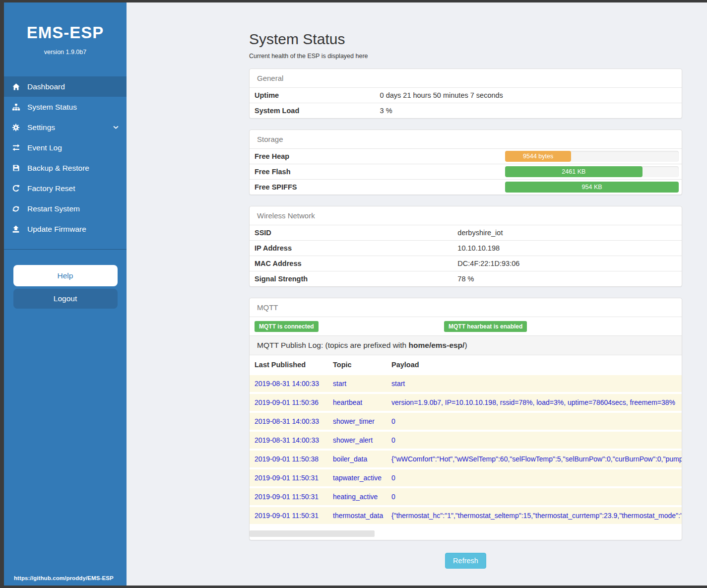 The height and width of the screenshot is (588, 707). I want to click on table-row: IP Address 10.10.10.198, so click(465, 248).